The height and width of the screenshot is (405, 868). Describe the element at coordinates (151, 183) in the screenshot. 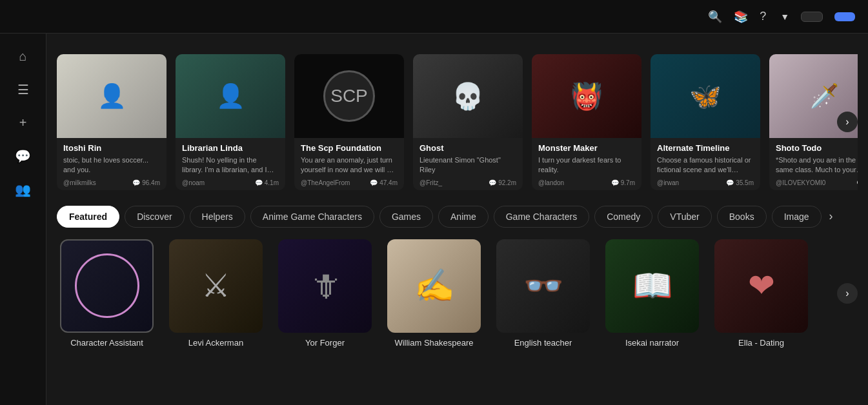

I see `chat-count-value: 96.4m` at that location.